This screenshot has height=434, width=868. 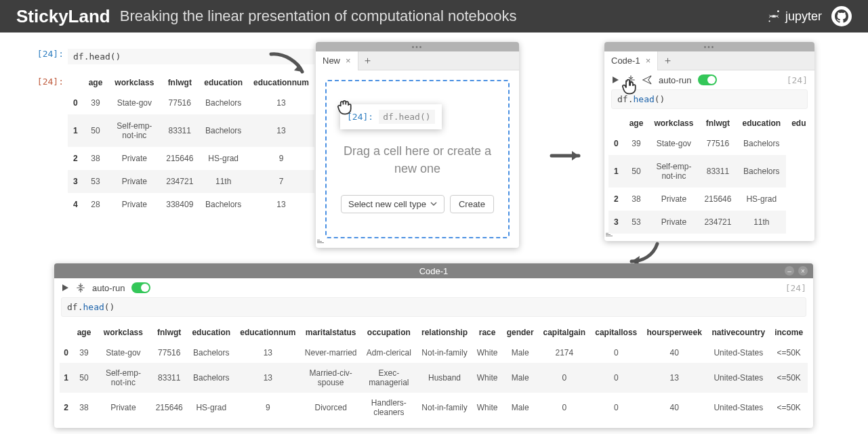 What do you see at coordinates (710, 199) in the screenshot?
I see `table-row: 238Private215646HS-grad` at bounding box center [710, 199].